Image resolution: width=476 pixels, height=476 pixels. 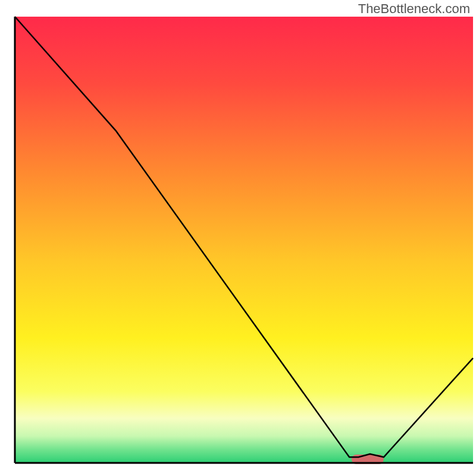 What do you see at coordinates (414, 9) in the screenshot?
I see `watermark-text: TheBottleneck.com` at bounding box center [414, 9].